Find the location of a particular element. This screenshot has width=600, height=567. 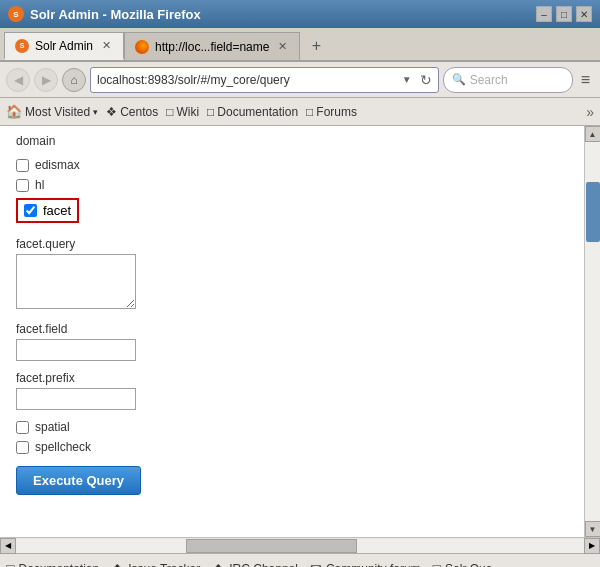

h-scroll-right-button: ▶ is located at coordinates (592, 546).